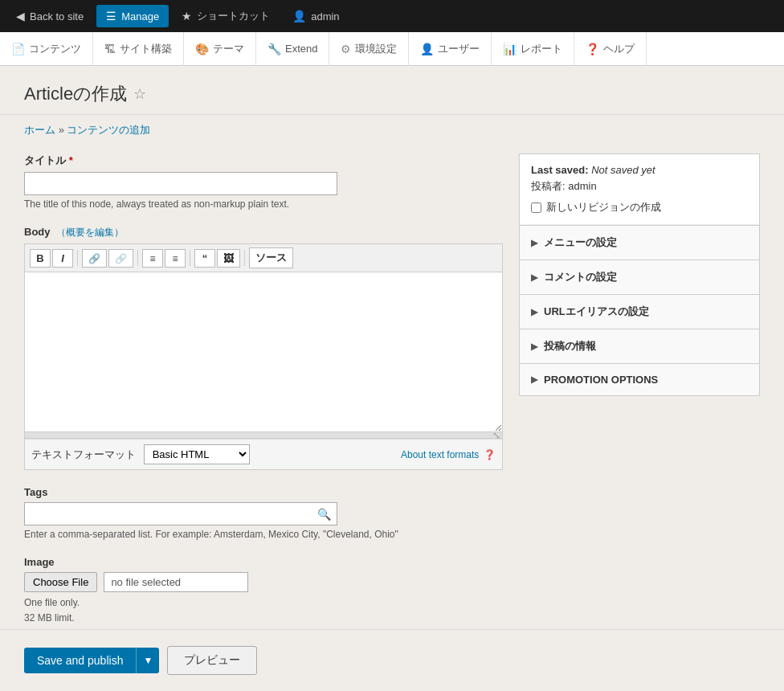  What do you see at coordinates (263, 619) in the screenshot?
I see `image-hint-2: 32 MB limit.` at bounding box center [263, 619].